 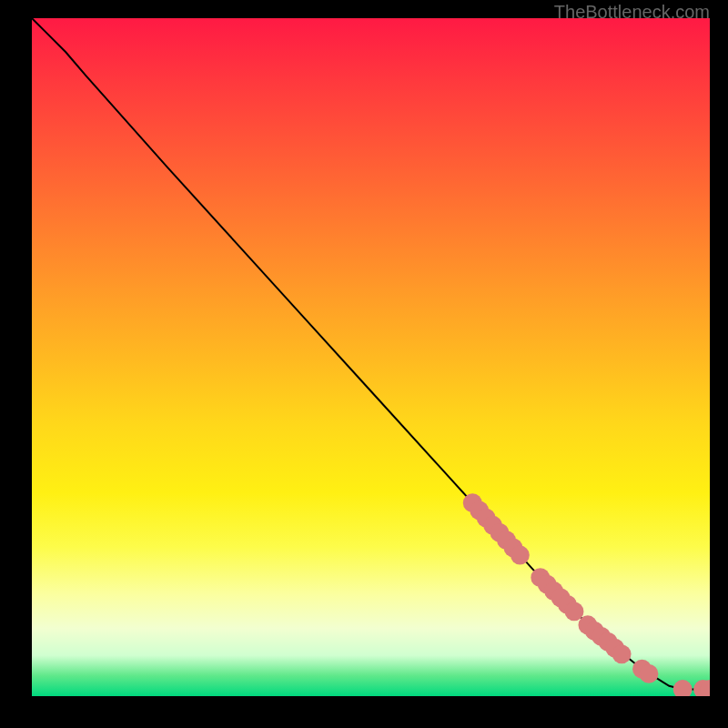 I want to click on watermark-text: TheBottleneck.com, so click(x=632, y=13).